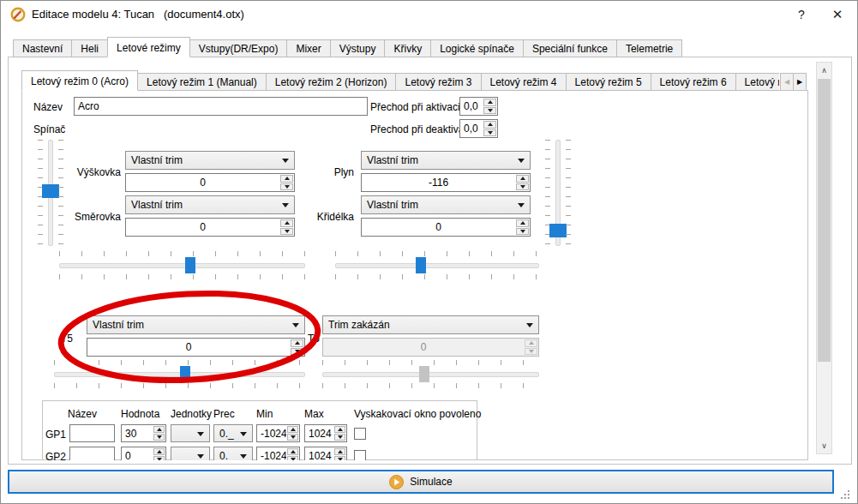 This screenshot has height=504, width=858. Describe the element at coordinates (693, 82) in the screenshot. I see `fm-tab-6: Letový režim 6` at that location.